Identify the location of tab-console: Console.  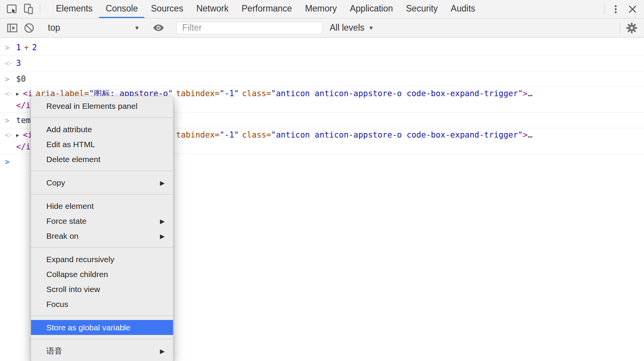
(122, 9).